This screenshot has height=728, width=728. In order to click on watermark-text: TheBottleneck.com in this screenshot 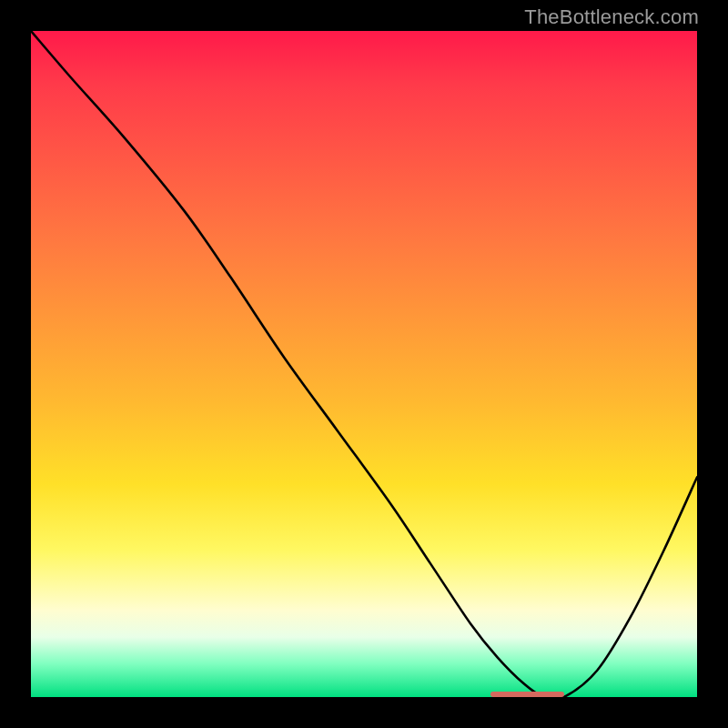, I will do `click(612, 17)`.